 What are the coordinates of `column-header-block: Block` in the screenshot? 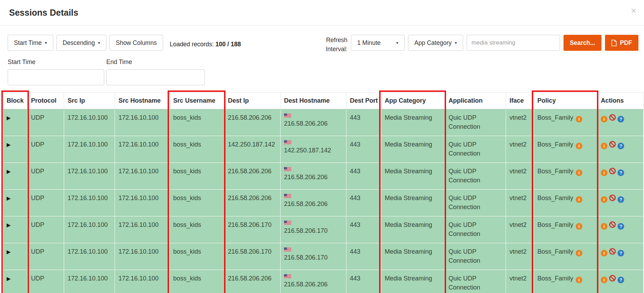 It's located at (15, 101).